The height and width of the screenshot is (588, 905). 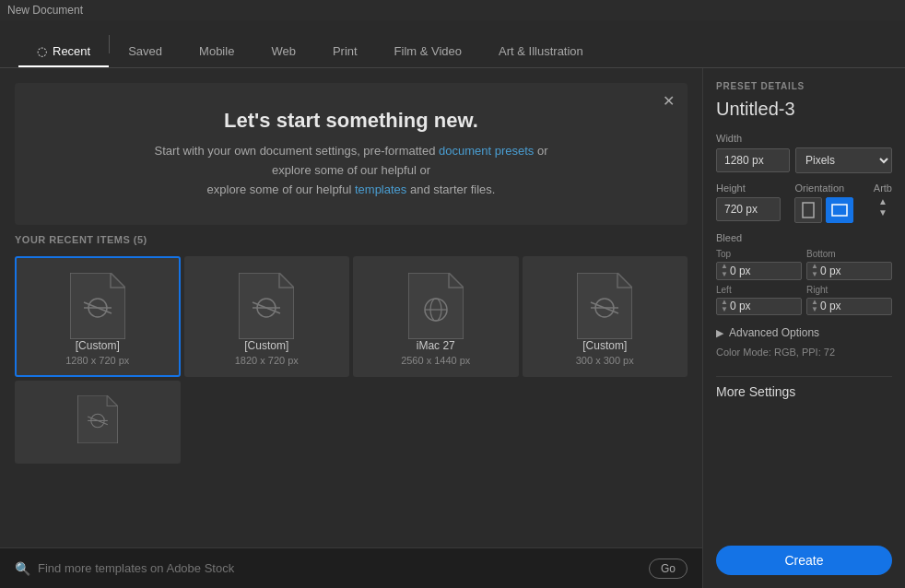 What do you see at coordinates (345, 52) in the screenshot?
I see `tab-print: Print` at bounding box center [345, 52].